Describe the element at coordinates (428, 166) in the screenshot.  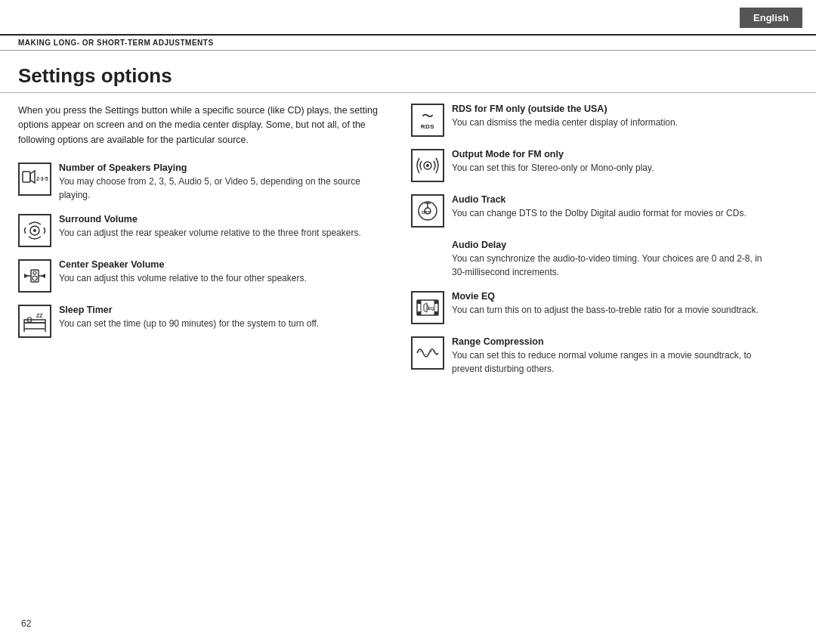
I see `output-icon` at that location.